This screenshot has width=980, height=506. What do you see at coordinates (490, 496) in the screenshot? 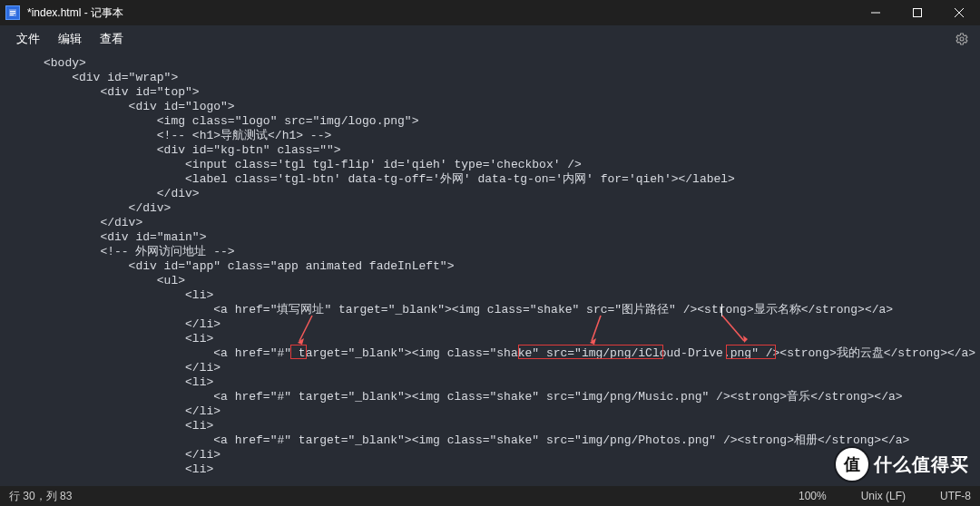
I see `status-bar: 行 30，列 83 100% Unix (LF) UTF-8` at bounding box center [490, 496].